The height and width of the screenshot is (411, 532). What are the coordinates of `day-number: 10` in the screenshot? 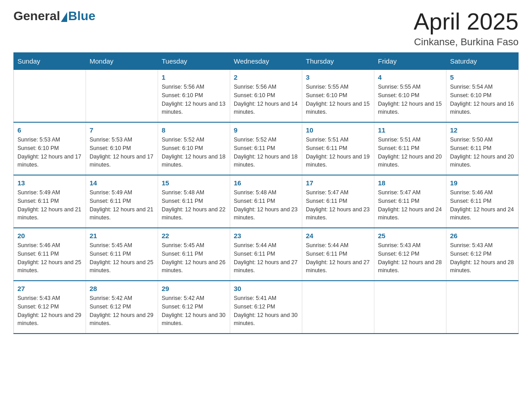 It's located at (338, 130).